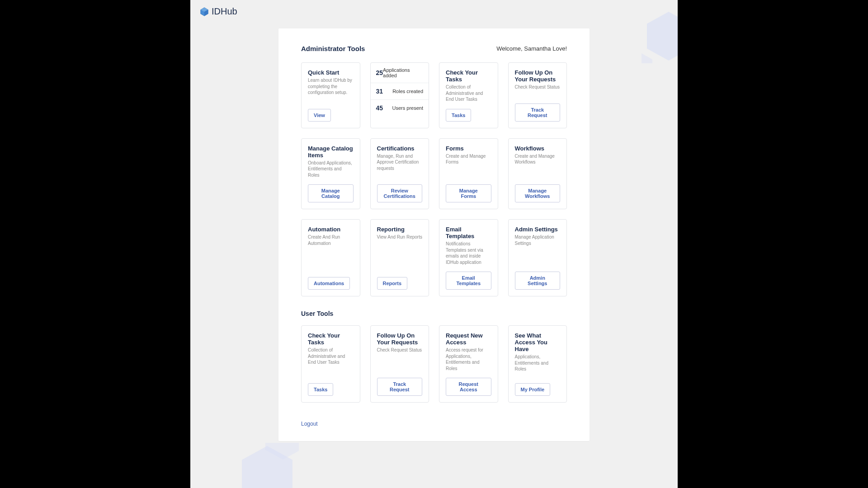 The width and height of the screenshot is (868, 488). What do you see at coordinates (434, 314) in the screenshot?
I see `user-tools-heading: User Tools` at bounding box center [434, 314].